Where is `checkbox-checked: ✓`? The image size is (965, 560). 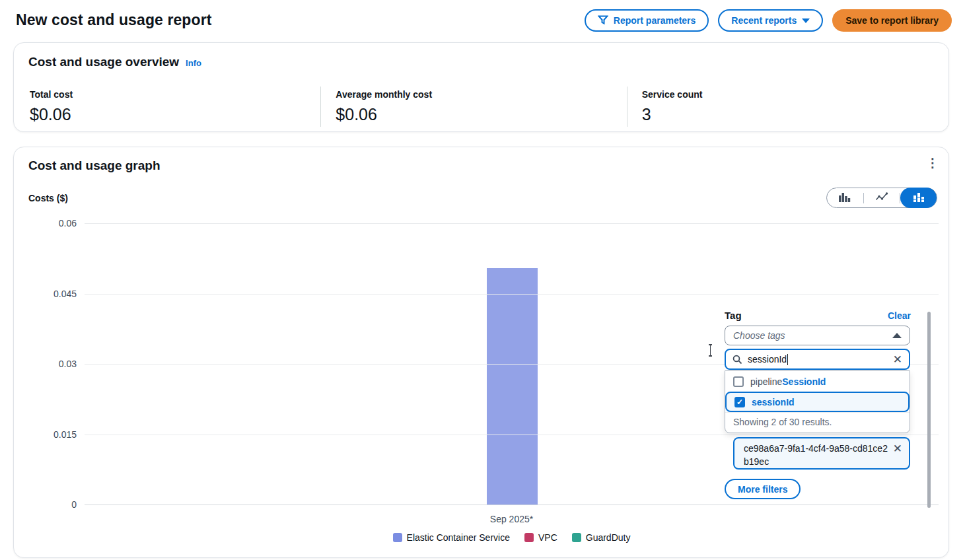 checkbox-checked: ✓ is located at coordinates (740, 402).